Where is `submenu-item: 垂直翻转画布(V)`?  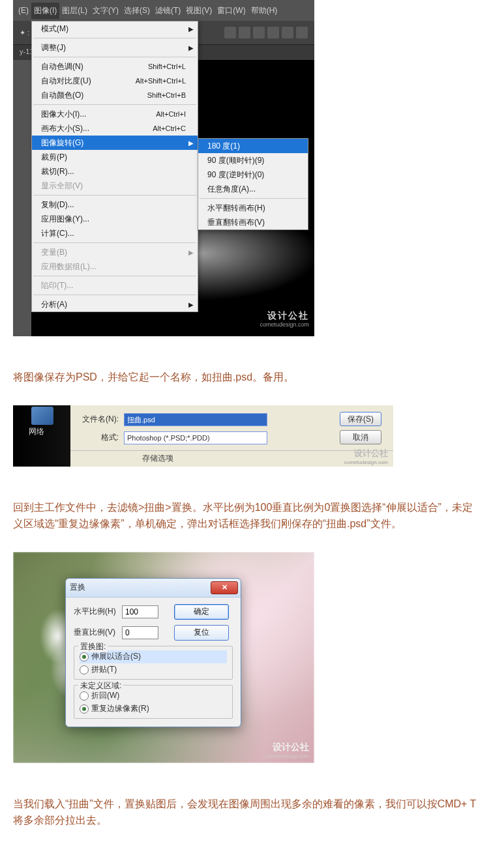
submenu-item: 垂直翻转画布(V) is located at coordinates (253, 222).